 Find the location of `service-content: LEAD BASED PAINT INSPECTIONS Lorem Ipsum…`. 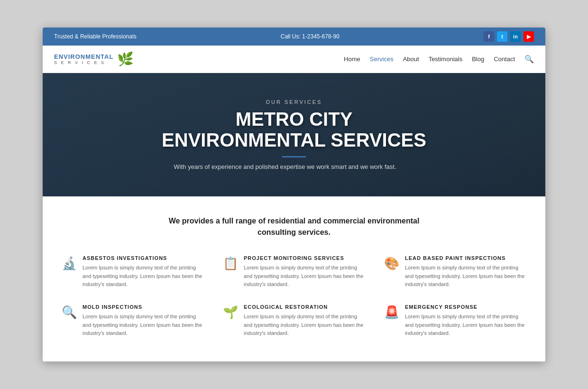

service-content: LEAD BASED PAINT INSPECTIONS Lorem Ipsum… is located at coordinates (466, 272).